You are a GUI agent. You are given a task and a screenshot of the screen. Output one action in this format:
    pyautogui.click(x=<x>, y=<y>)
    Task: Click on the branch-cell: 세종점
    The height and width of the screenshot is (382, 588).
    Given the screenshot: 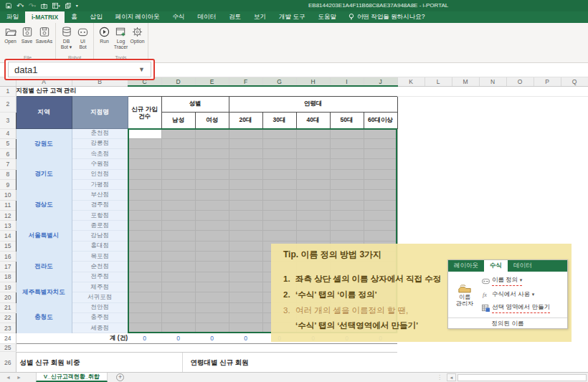 What is the action you would take?
    pyautogui.click(x=100, y=328)
    